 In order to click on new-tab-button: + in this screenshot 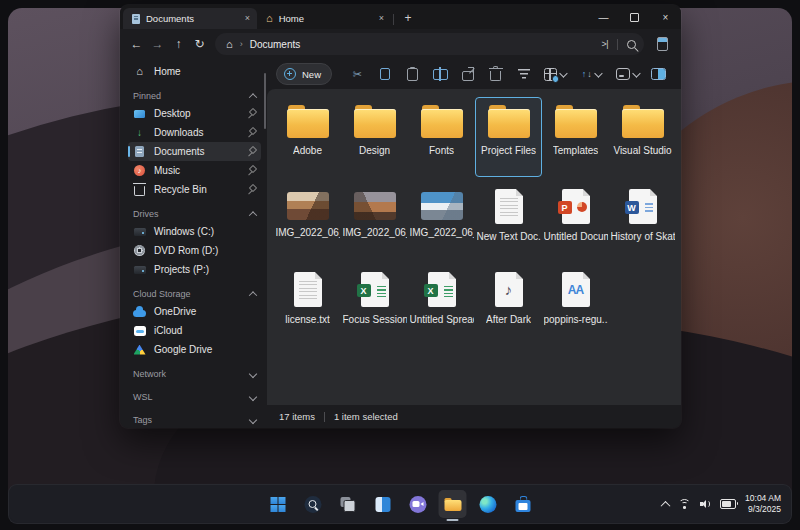, I will do `click(408, 18)`.